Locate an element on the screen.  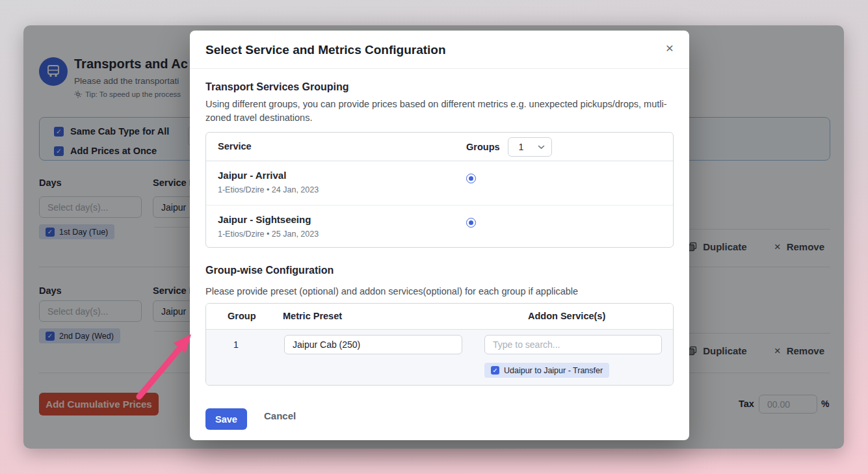
config-table-row: 1 ✓ Udaipur to Jaipur - Transfer is located at coordinates (440, 358).